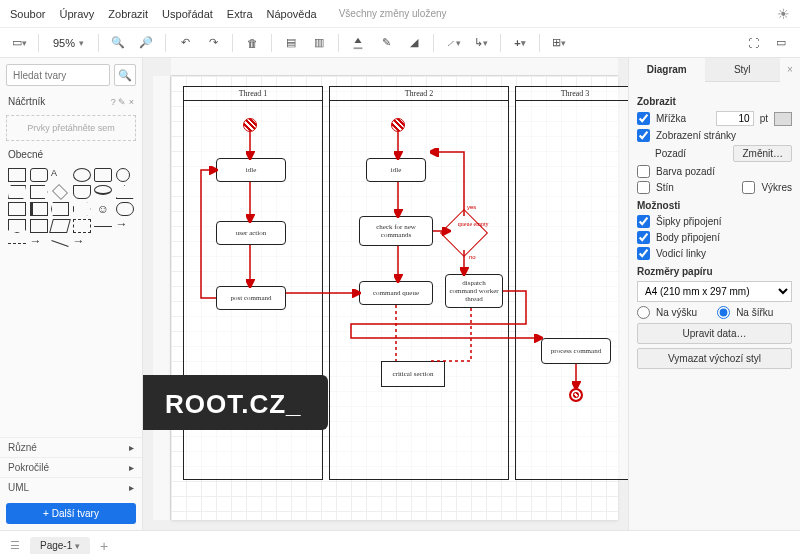 The image size is (800, 560). What do you see at coordinates (123, 175) in the screenshot?
I see `shape-circle` at bounding box center [123, 175].